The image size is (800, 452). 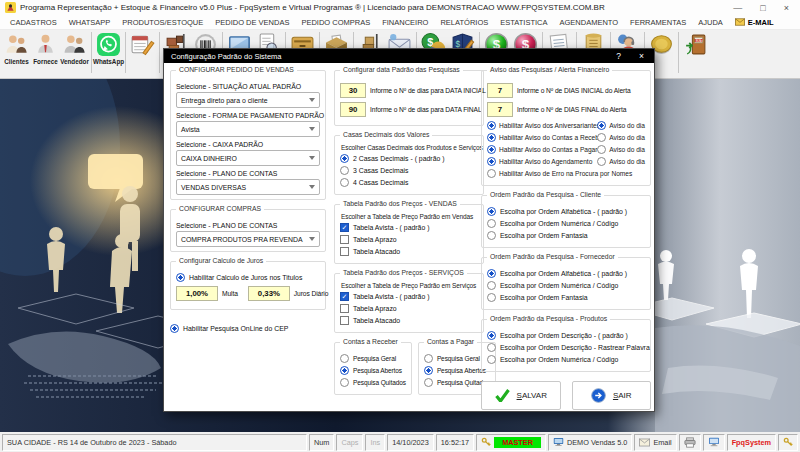 I want to click on status-remote, so click(x=714, y=442).